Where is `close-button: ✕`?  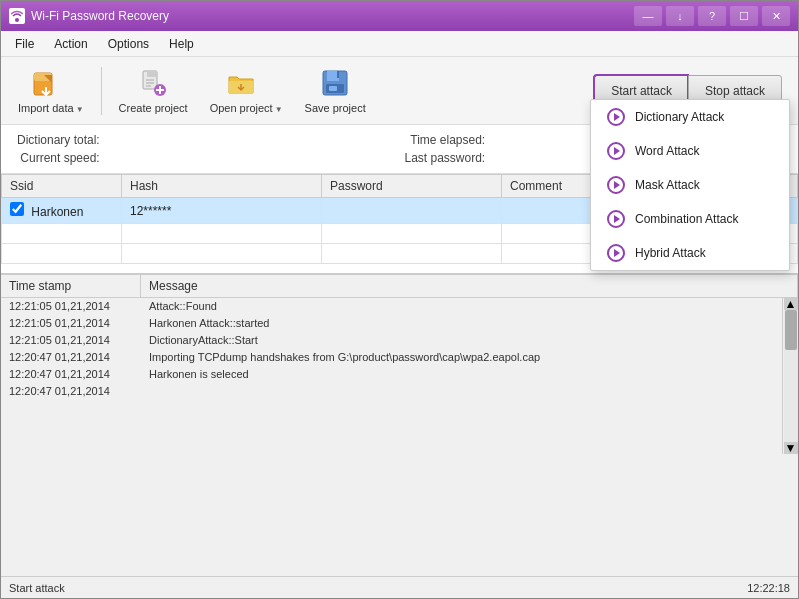 close-button: ✕ is located at coordinates (776, 16).